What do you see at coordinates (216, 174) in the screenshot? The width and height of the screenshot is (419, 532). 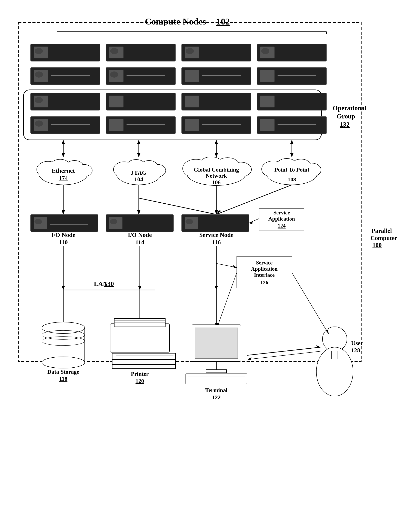 I see `global-cloud-main` at bounding box center [216, 174].